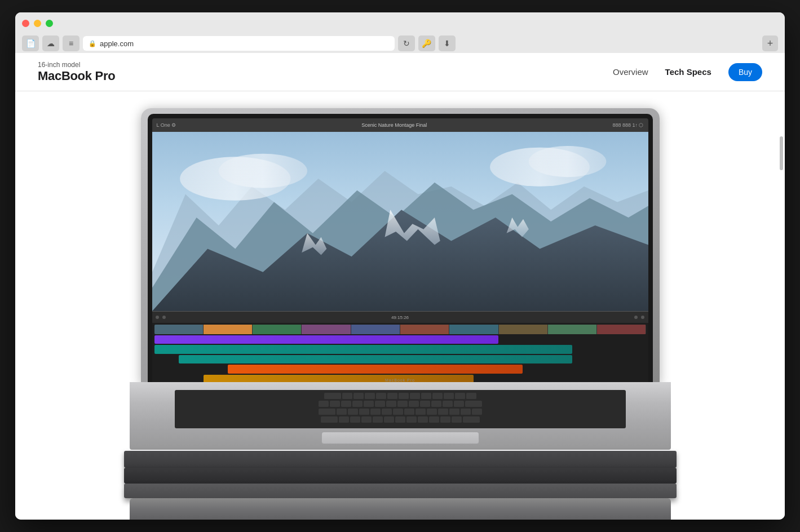 This screenshot has width=800, height=532. Describe the element at coordinates (449, 396) in the screenshot. I see `key-f10` at that location.